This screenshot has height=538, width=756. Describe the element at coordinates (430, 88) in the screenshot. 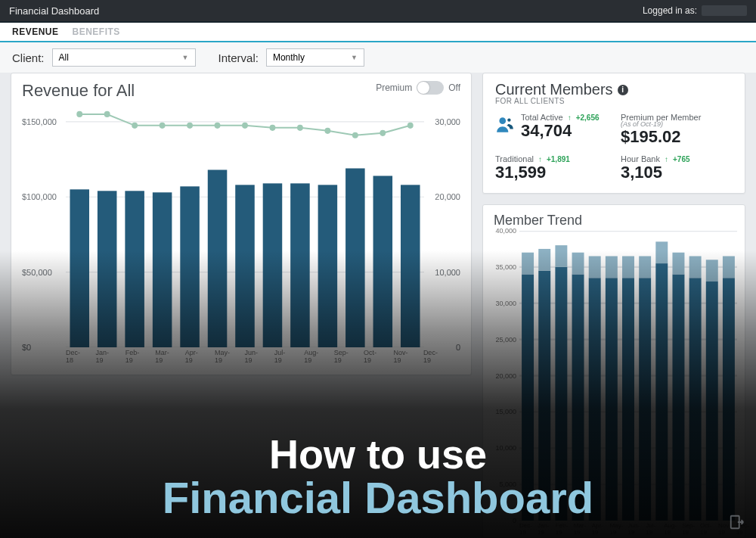

I see `premium-toggle` at that location.